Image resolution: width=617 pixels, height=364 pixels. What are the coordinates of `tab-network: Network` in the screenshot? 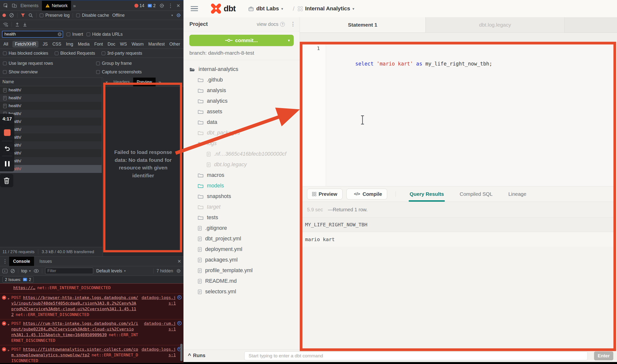 It's located at (56, 6).